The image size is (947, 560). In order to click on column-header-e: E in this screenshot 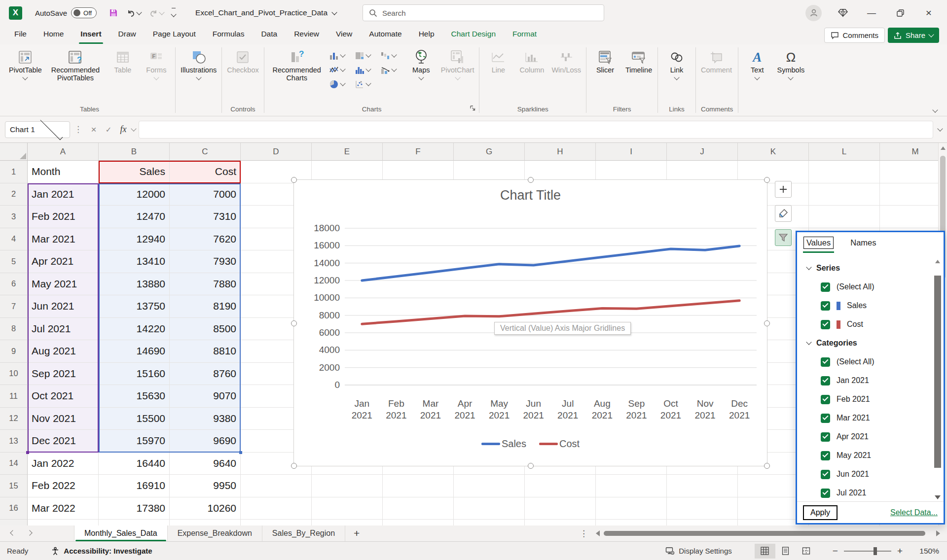, I will do `click(347, 152)`.